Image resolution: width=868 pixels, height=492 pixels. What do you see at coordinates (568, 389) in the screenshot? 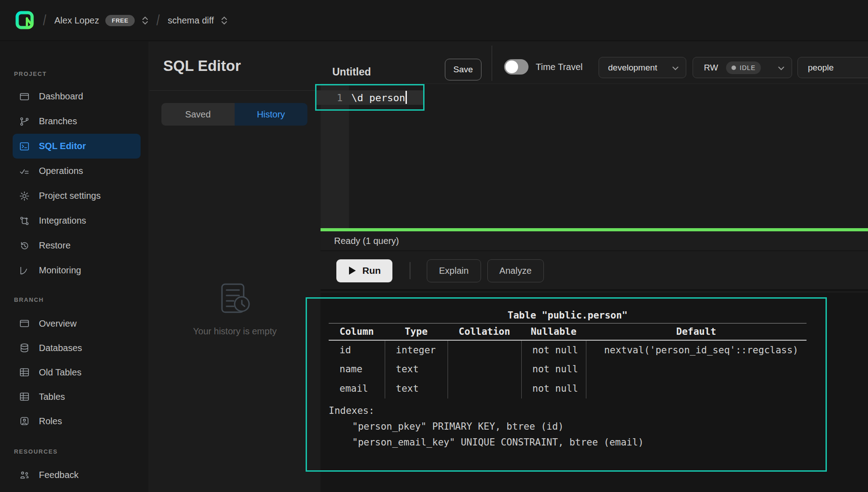
I see `table-row: email text not null` at bounding box center [568, 389].